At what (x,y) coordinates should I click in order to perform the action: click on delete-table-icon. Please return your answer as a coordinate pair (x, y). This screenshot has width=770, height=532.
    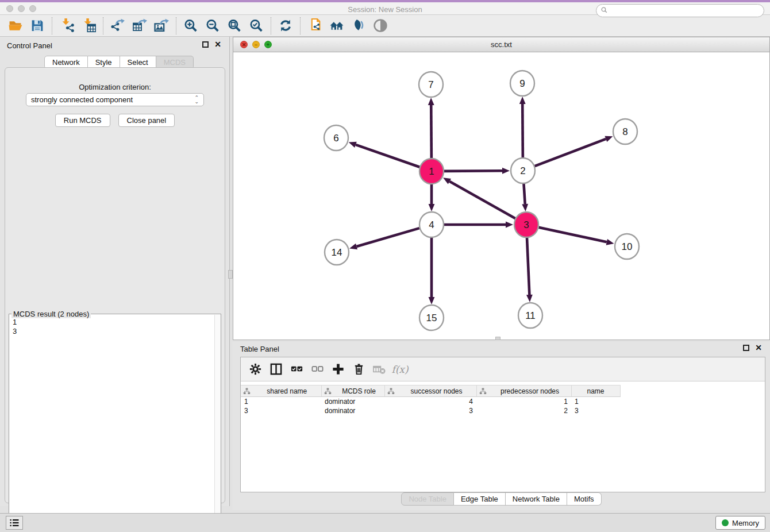
    Looking at the image, I should click on (379, 369).